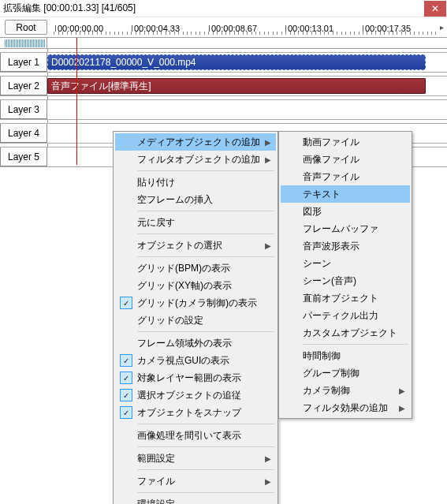 The height and width of the screenshot is (504, 447). Describe the element at coordinates (345, 356) in the screenshot. I see `menu-item: 時間制御` at that location.